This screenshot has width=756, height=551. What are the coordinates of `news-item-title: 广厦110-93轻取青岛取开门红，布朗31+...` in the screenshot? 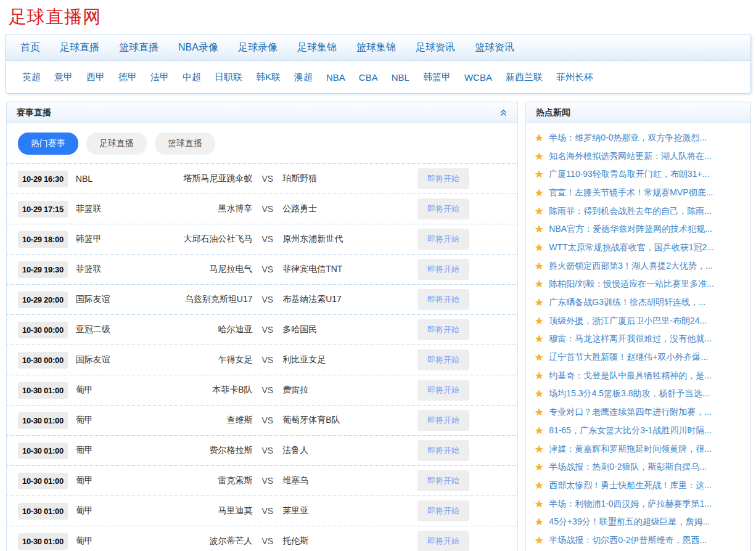 It's located at (629, 174).